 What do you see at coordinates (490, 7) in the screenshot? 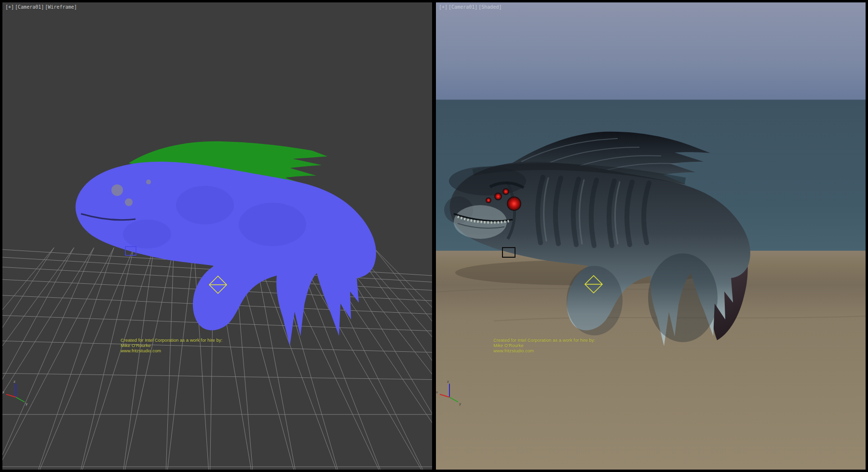
I see `viewport-shading-menu: [Shaded]` at bounding box center [490, 7].